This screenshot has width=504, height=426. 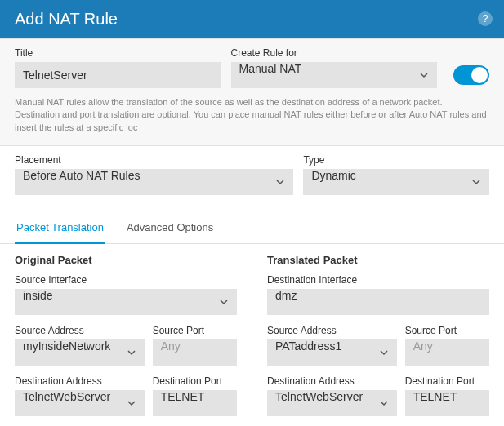 What do you see at coordinates (252, 176) in the screenshot?
I see `placement-section: Placement Before Auto NAT Rules Type Dyn…` at bounding box center [252, 176].